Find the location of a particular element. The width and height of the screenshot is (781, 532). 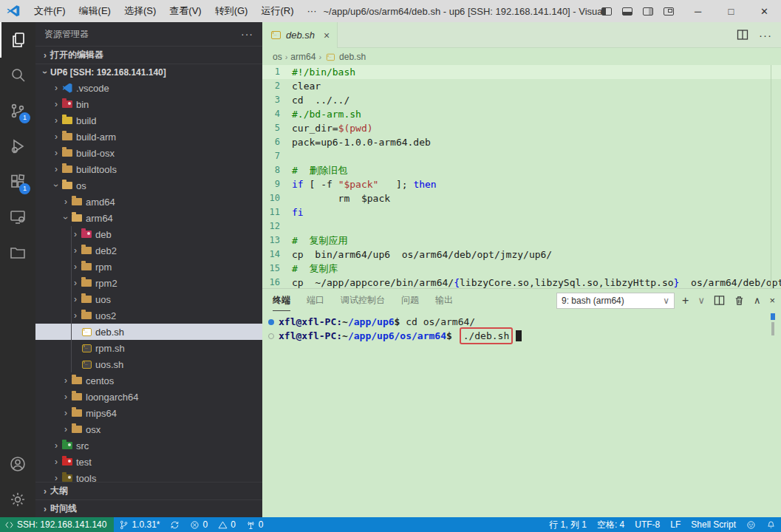

panel-tab-debug-console: 调试控制台 is located at coordinates (363, 300).